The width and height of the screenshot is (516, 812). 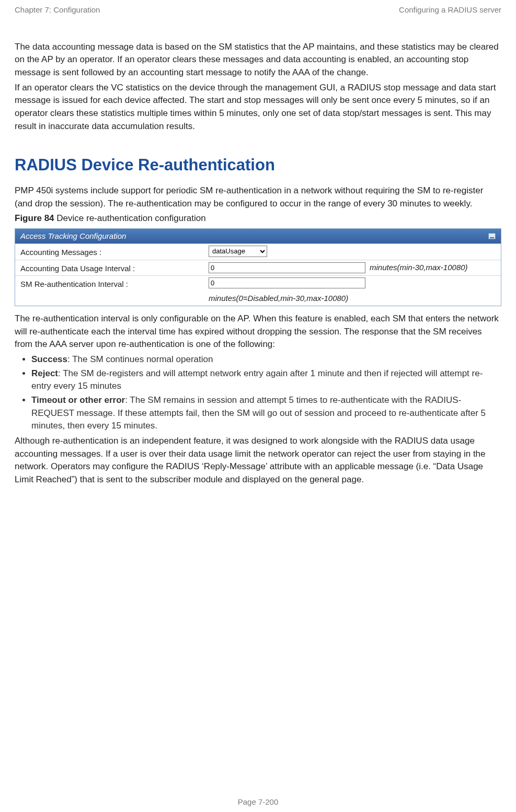 What do you see at coordinates (258, 268) in the screenshot?
I see `config-row-data-usage-interval: Accounting Data Usage Interval : minutes…` at bounding box center [258, 268].